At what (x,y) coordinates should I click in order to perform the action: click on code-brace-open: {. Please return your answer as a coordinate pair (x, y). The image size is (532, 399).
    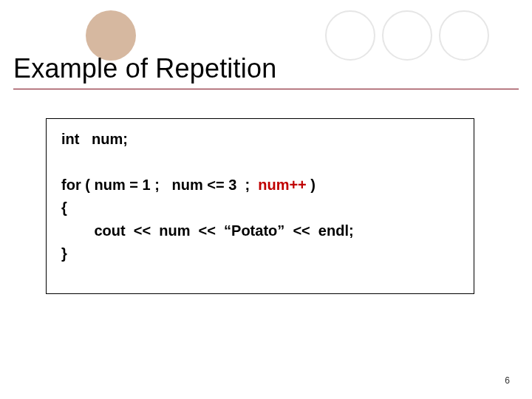
    Looking at the image, I should click on (260, 208).